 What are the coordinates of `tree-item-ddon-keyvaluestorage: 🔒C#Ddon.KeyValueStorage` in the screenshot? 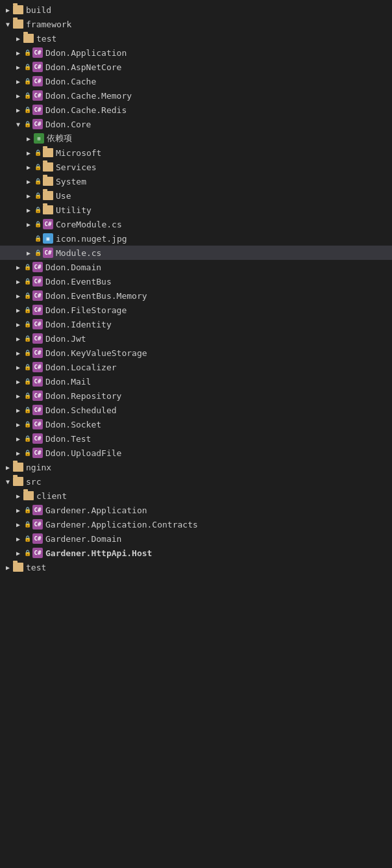 It's located at (196, 353).